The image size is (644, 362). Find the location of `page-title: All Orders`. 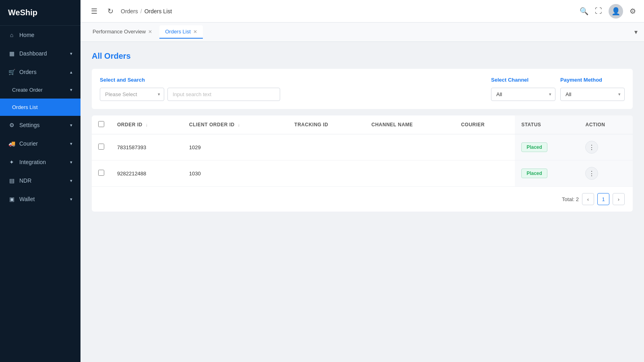

page-title: All Orders is located at coordinates (362, 56).